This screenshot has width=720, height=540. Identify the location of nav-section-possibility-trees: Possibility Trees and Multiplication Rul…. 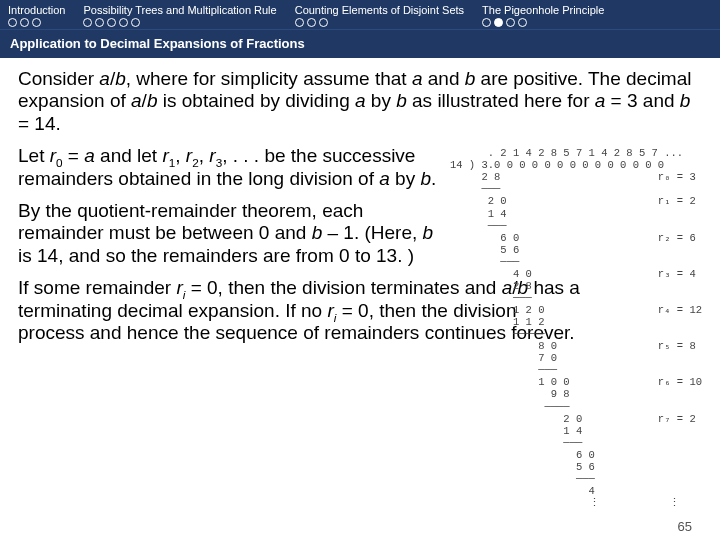
(180, 16).